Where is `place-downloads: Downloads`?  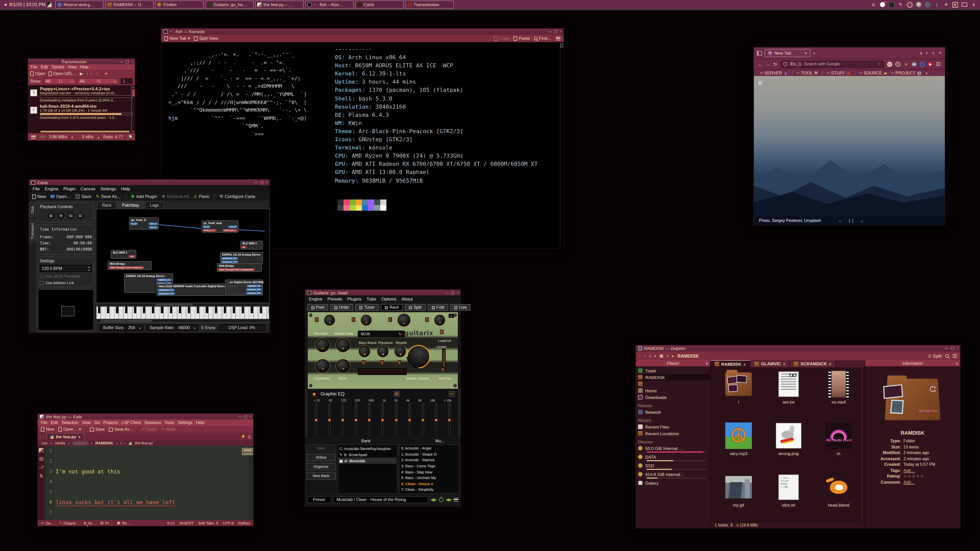
place-downloads: Downloads is located at coordinates (674, 397).